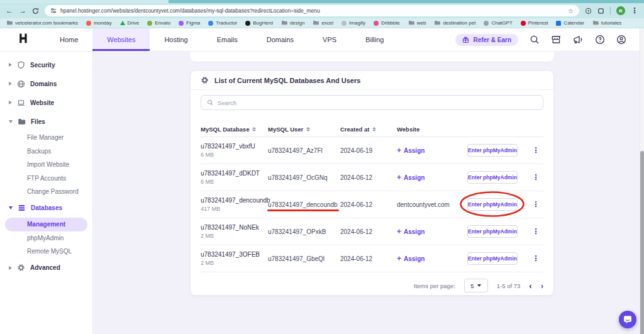  I want to click on bookmark-web: web, so click(418, 23).